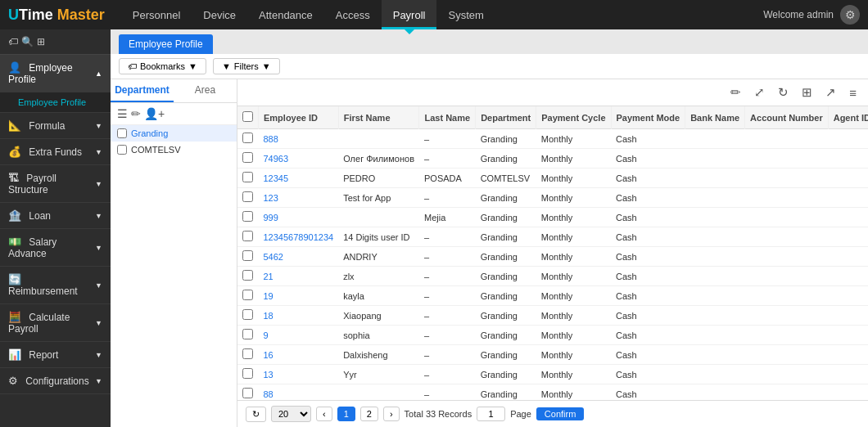  I want to click on sidebar-section-title-configurations: ⚙ Configurations ▼, so click(56, 381).